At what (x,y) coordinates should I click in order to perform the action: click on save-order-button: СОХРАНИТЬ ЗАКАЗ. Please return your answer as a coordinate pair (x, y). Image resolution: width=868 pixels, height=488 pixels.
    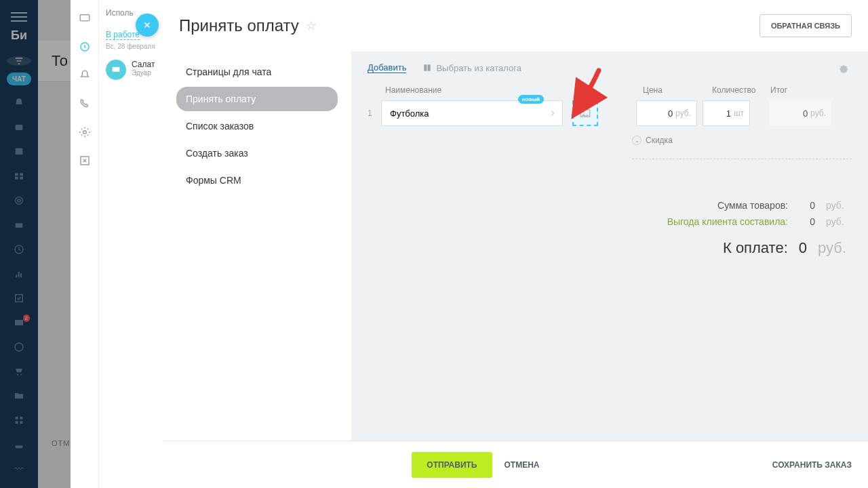
    Looking at the image, I should click on (812, 465).